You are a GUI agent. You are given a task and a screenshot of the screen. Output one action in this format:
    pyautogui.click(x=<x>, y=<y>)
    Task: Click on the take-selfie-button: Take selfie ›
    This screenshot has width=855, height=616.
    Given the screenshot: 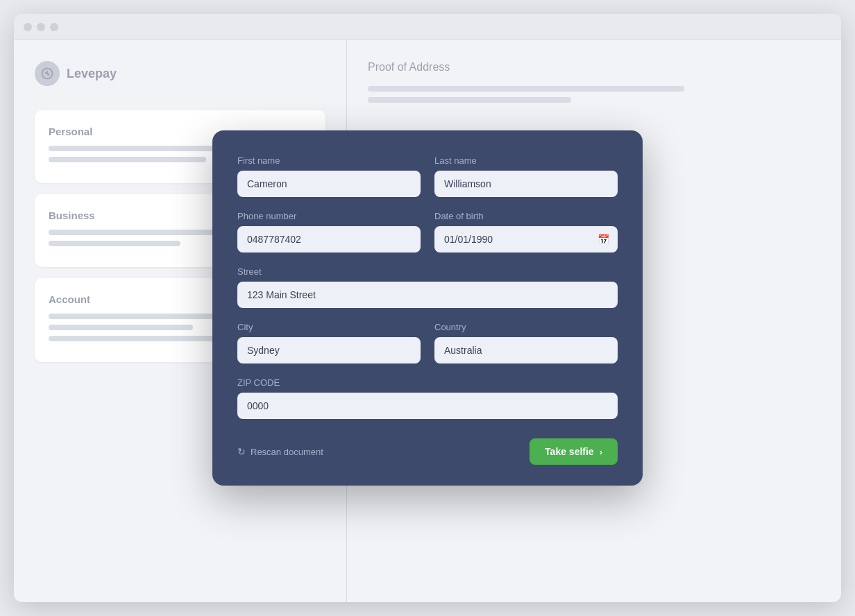 What is the action you would take?
    pyautogui.click(x=573, y=452)
    